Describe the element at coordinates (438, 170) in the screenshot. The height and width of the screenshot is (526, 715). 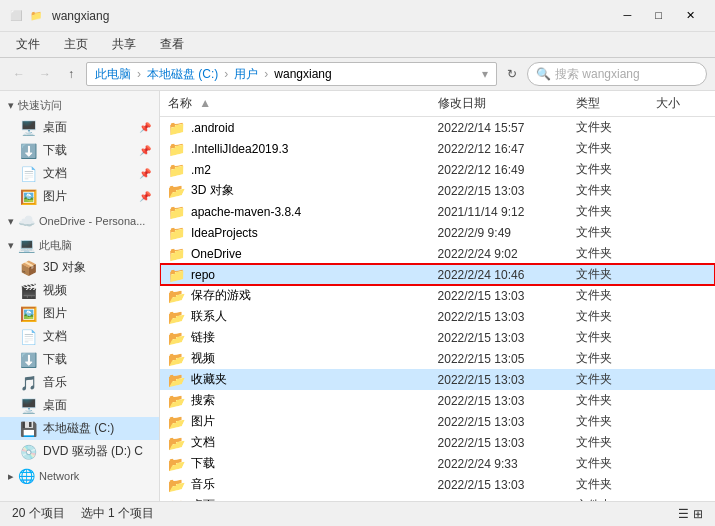
I see `table-row: 📁 .m2 2022/2/12 16:49 文件夹` at that location.